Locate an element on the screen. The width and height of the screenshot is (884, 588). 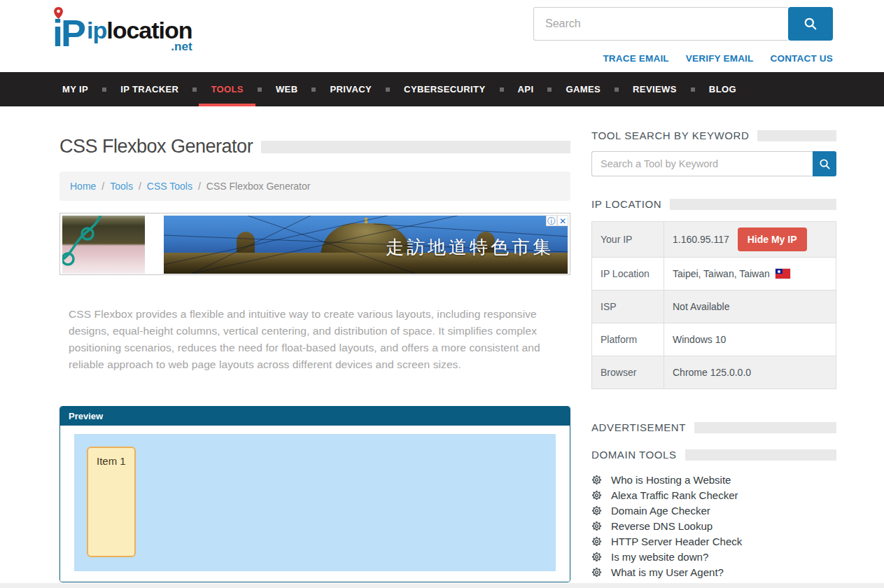
breadcrumb-css-tools: CSS Tools is located at coordinates (169, 186).